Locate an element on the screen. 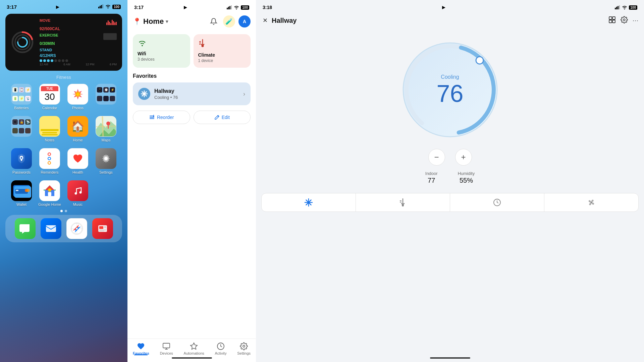 Image resolution: width=644 pixels, height=362 pixels. home-app-icon: 🏠 is located at coordinates (78, 126).